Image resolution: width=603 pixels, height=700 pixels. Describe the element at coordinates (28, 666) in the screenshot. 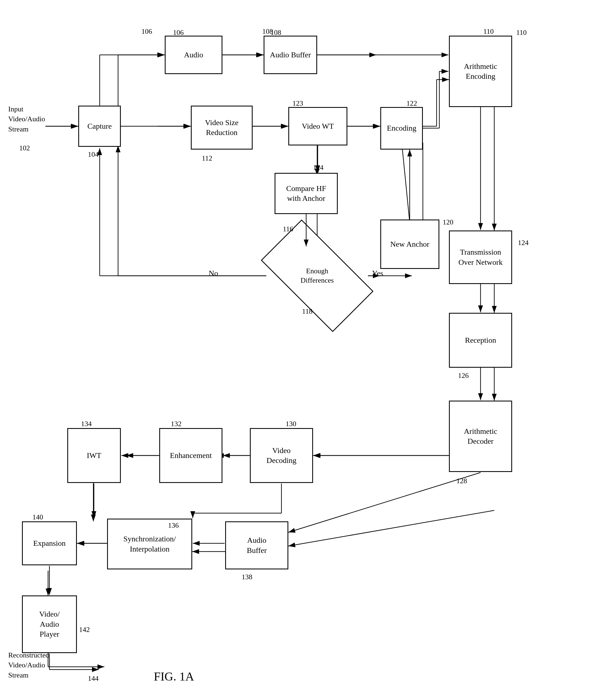

I see `reconstructed-label: Reconstructed Video/Audio Stream` at that location.